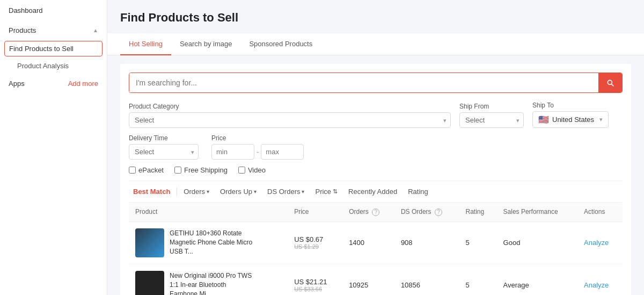 This screenshot has height=295, width=644. I want to click on sort-orders: Orders ▾, so click(196, 191).